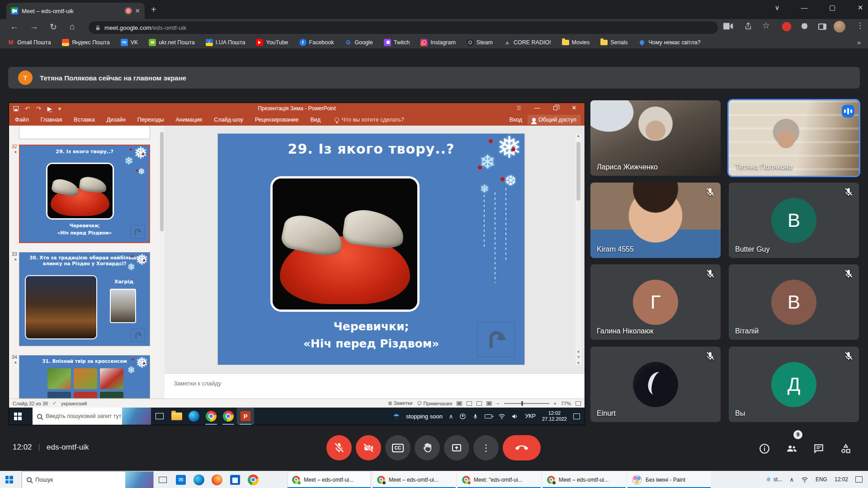 Image resolution: width=868 pixels, height=488 pixels. What do you see at coordinates (34, 27) in the screenshot?
I see `forward-button: →` at bounding box center [34, 27].